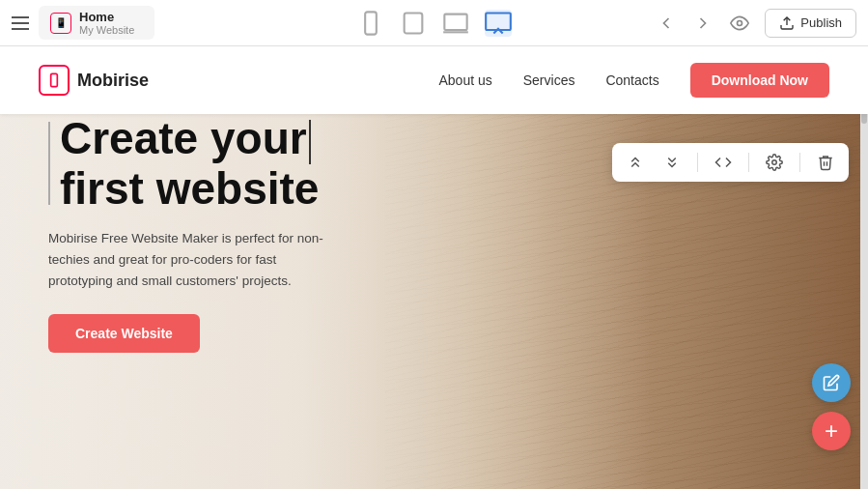  What do you see at coordinates (434, 23) in the screenshot?
I see `main-toolbar: 📱 Home My Website` at bounding box center [434, 23].